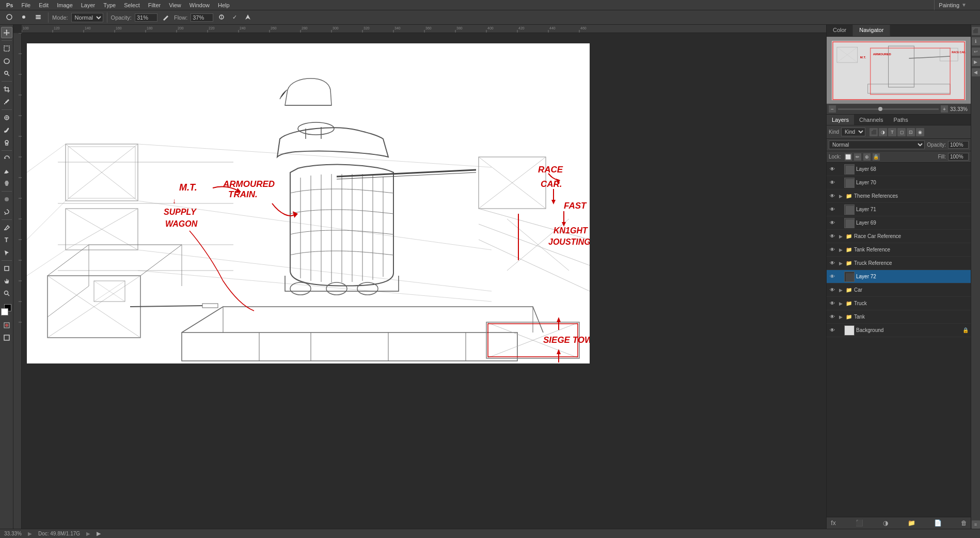  I want to click on history-brush-tool, so click(7, 159).